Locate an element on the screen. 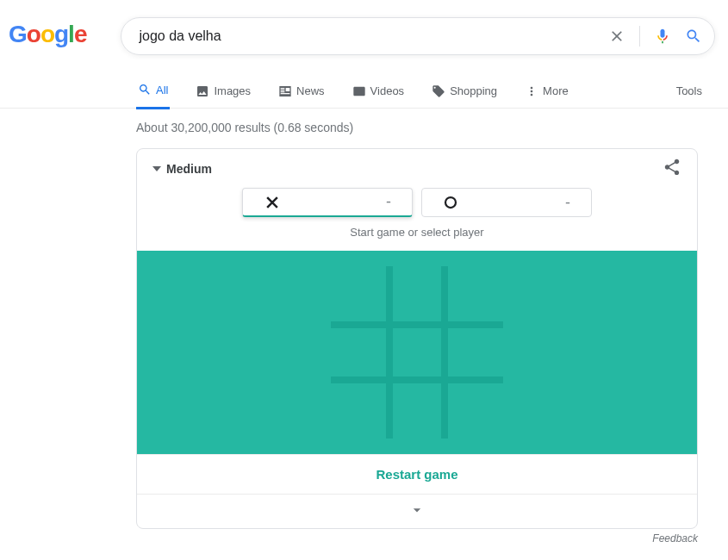  tab-more: More is located at coordinates (546, 96).